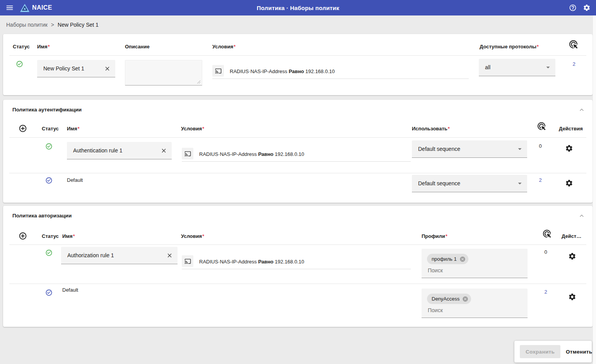  Describe the element at coordinates (446, 299) in the screenshot. I see `profile-chip-label: DenyAccess` at that location.